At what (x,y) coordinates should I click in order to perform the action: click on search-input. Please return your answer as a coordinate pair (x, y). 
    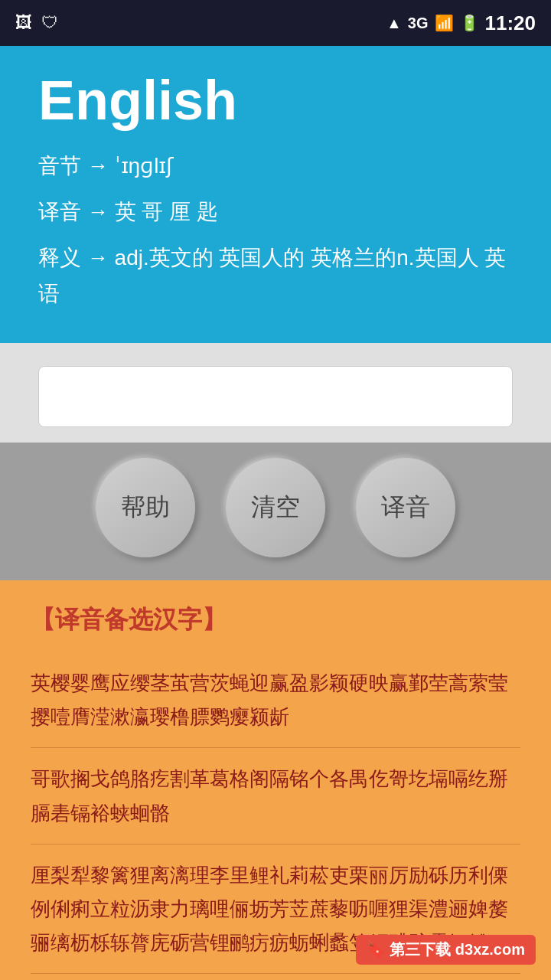
    Looking at the image, I should click on (276, 397).